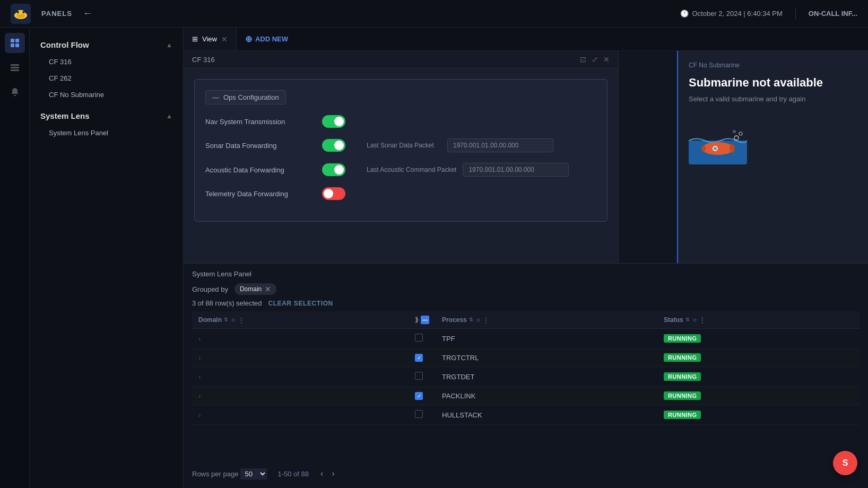  Describe the element at coordinates (682, 396) in the screenshot. I see `status-badge-3: RUNNING` at that location.